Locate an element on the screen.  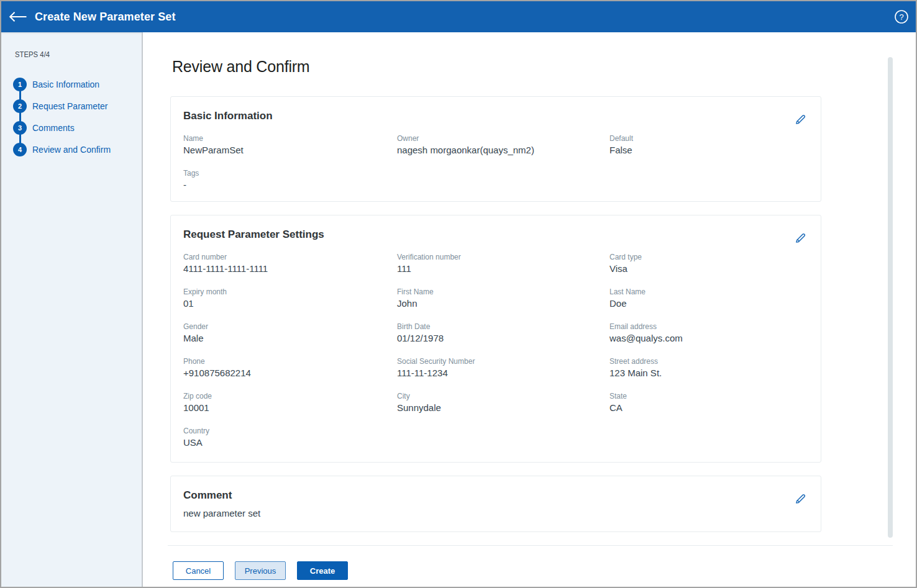
field-street-address: Street address 123 Main St. is located at coordinates (709, 368).